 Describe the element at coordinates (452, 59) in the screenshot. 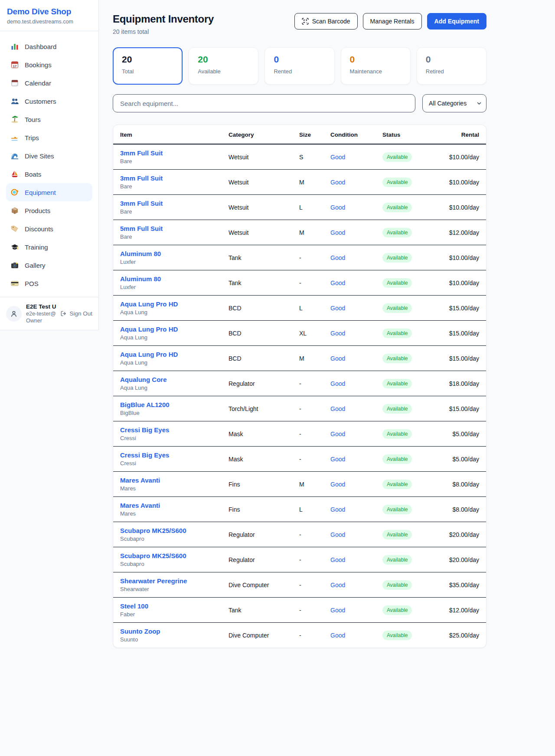

I see `stat-value-retired: 0` at that location.